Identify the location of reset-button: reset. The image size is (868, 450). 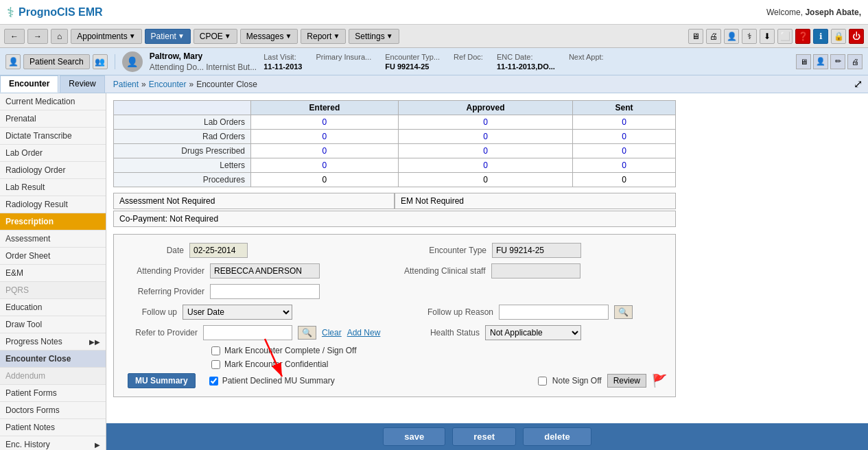
(484, 436).